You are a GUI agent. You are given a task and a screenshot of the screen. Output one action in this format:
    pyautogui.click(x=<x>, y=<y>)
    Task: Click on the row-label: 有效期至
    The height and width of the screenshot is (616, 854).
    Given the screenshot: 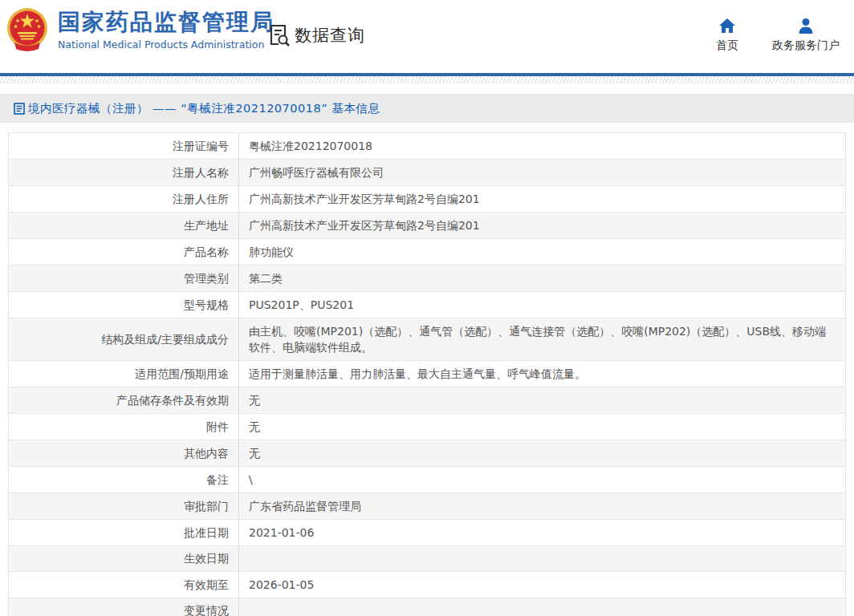 What is the action you would take?
    pyautogui.click(x=124, y=585)
    